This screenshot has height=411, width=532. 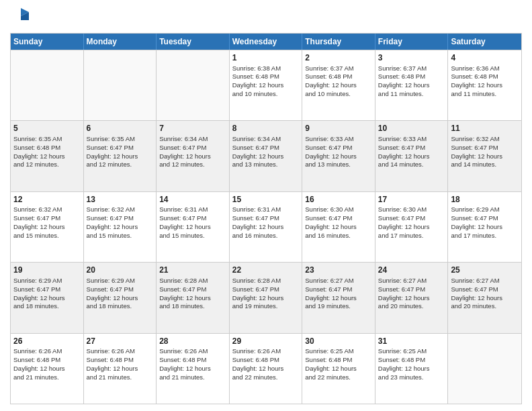 What do you see at coordinates (485, 200) in the screenshot?
I see `day-number: 18` at bounding box center [485, 200].